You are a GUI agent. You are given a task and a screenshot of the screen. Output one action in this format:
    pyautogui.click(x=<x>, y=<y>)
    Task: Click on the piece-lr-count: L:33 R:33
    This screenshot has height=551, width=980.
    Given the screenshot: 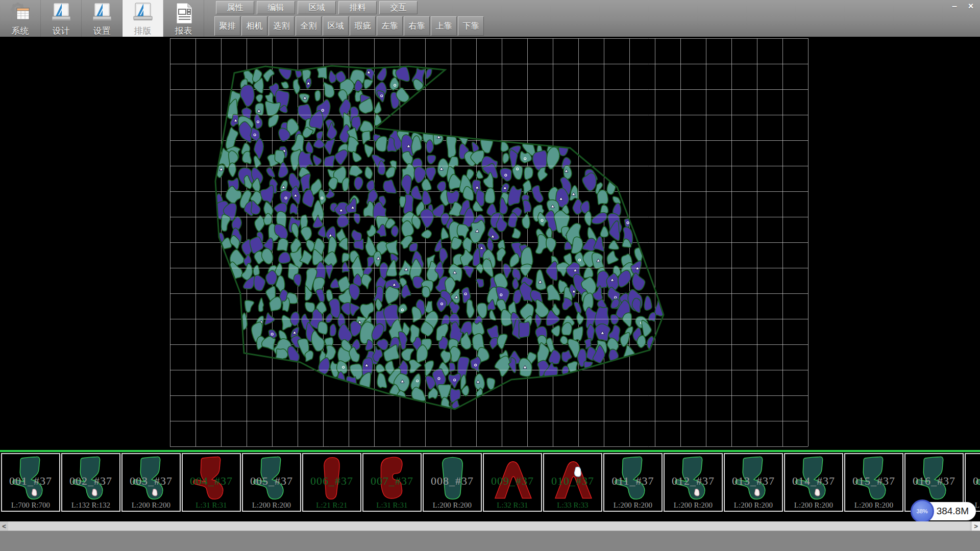 What is the action you would take?
    pyautogui.click(x=573, y=505)
    